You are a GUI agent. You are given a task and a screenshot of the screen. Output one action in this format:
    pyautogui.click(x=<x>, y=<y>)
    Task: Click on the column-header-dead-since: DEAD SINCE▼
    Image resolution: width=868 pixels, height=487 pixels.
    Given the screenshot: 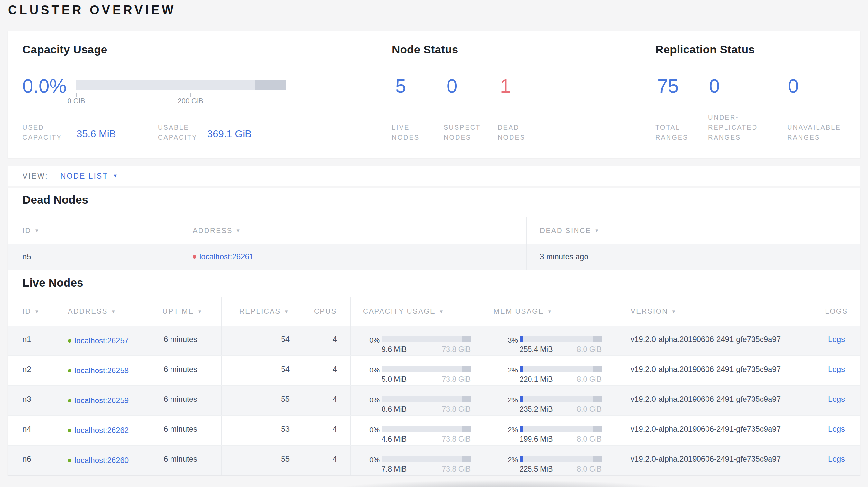 What is the action you would take?
    pyautogui.click(x=693, y=230)
    